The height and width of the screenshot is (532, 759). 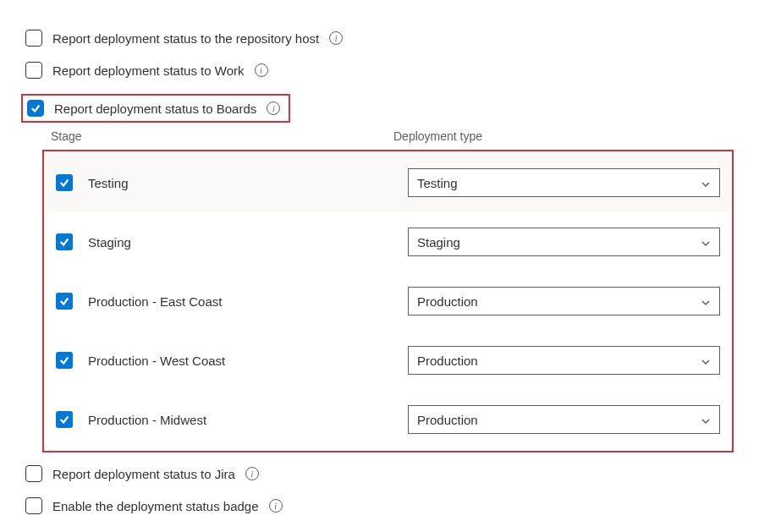 What do you see at coordinates (64, 183) in the screenshot?
I see `checkbox-stage-testing` at bounding box center [64, 183].